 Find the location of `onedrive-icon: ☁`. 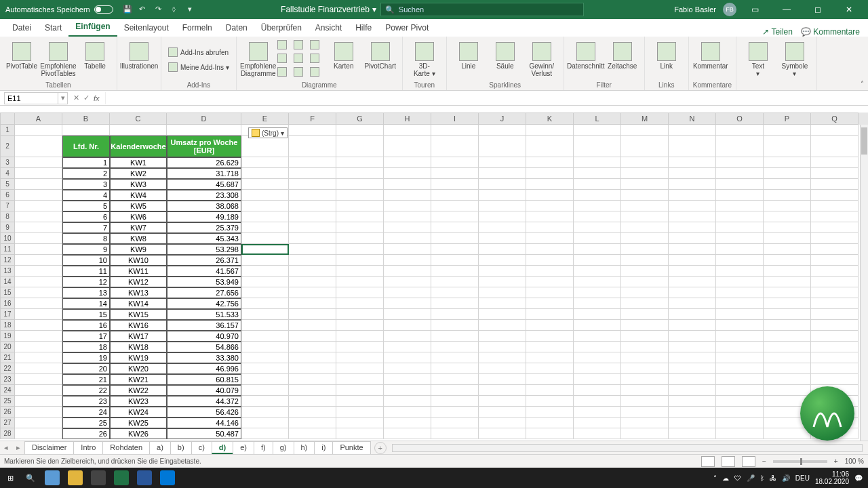

onedrive-icon: ☁ is located at coordinates (726, 479).